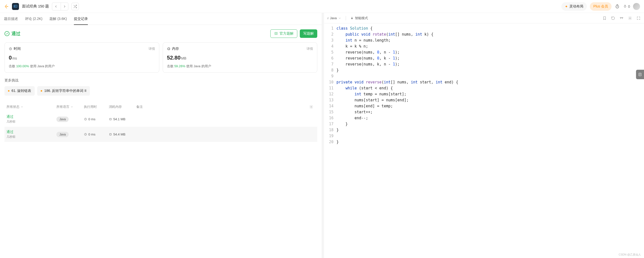  I want to click on runtime-beats: 100.00%, so click(22, 66).